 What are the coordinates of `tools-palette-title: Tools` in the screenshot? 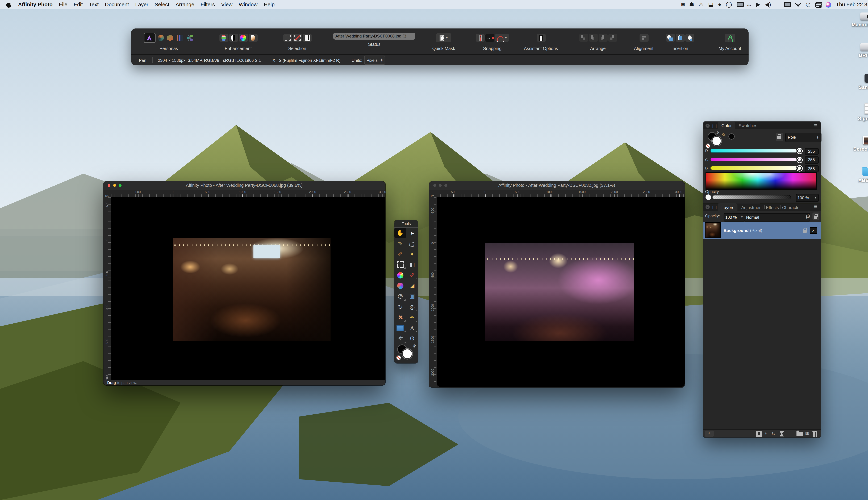 It's located at (406, 224).